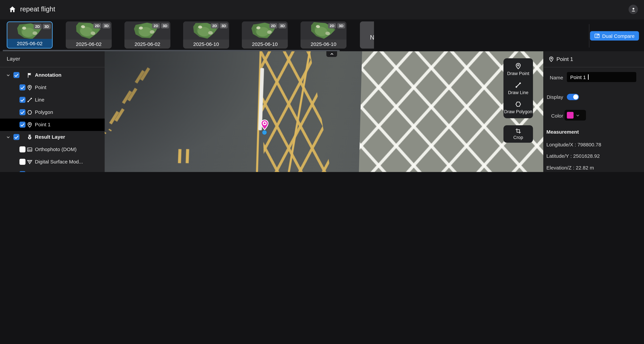 Image resolution: width=644 pixels, height=344 pixels. What do you see at coordinates (16, 137) in the screenshot?
I see `checkbox-result-layer` at bounding box center [16, 137].